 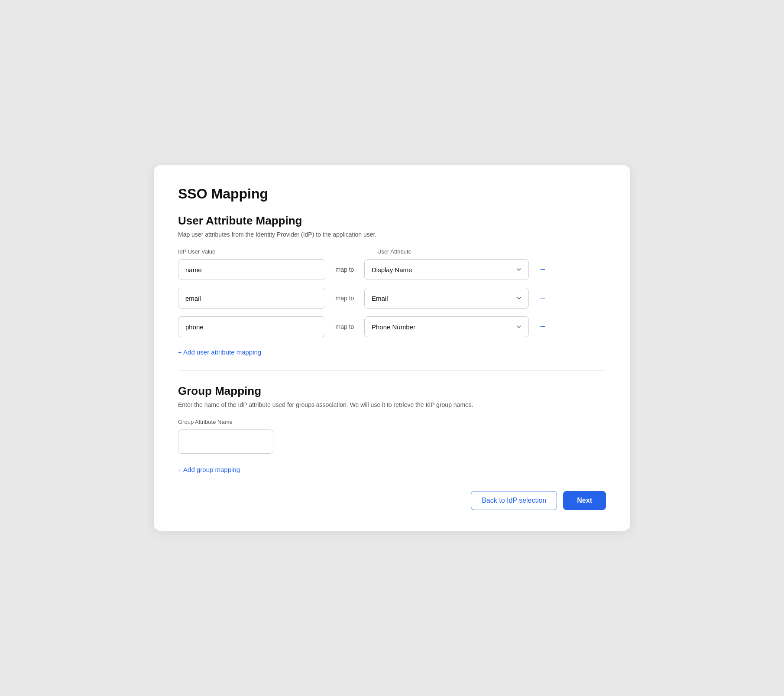 What do you see at coordinates (585, 501) in the screenshot?
I see `next-button: Next` at bounding box center [585, 501].